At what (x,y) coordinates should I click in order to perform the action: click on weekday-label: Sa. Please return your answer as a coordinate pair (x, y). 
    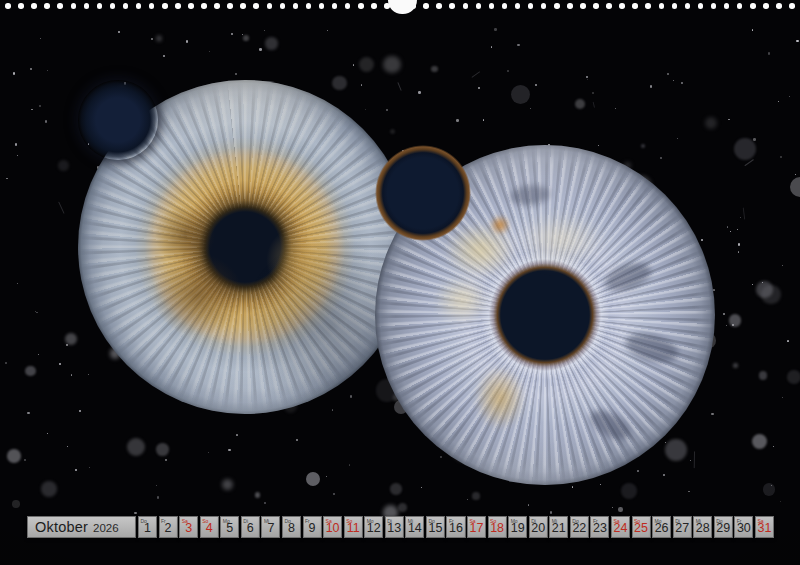
    Looking at the image, I should click on (473, 521).